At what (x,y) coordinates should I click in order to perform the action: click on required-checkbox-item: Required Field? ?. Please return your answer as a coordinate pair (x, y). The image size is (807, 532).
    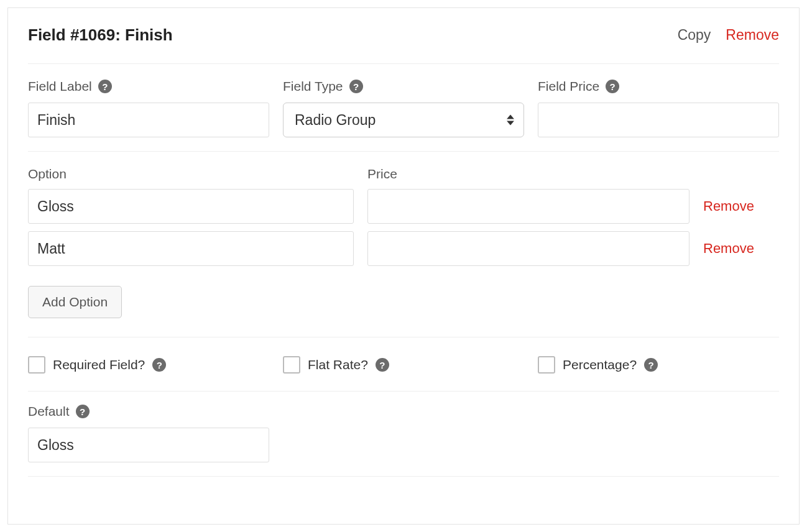
    Looking at the image, I should click on (149, 365).